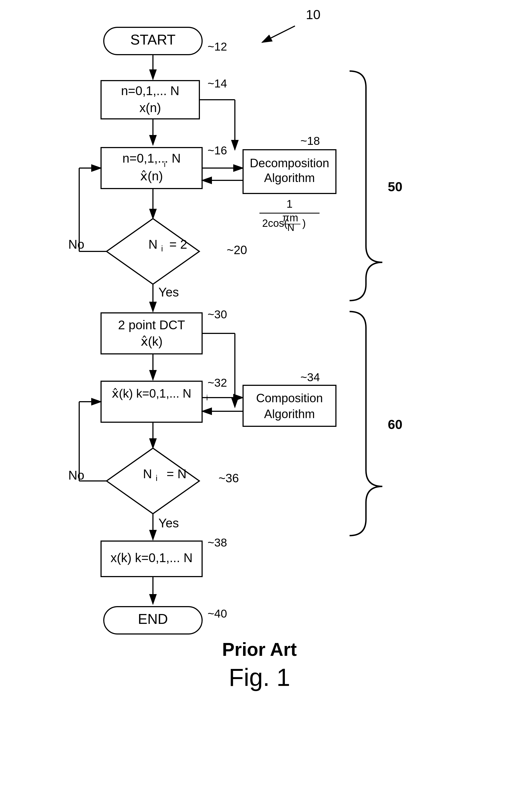  Describe the element at coordinates (152, 176) in the screenshot. I see `decomp-box-line2: x̂(n)` at that location.